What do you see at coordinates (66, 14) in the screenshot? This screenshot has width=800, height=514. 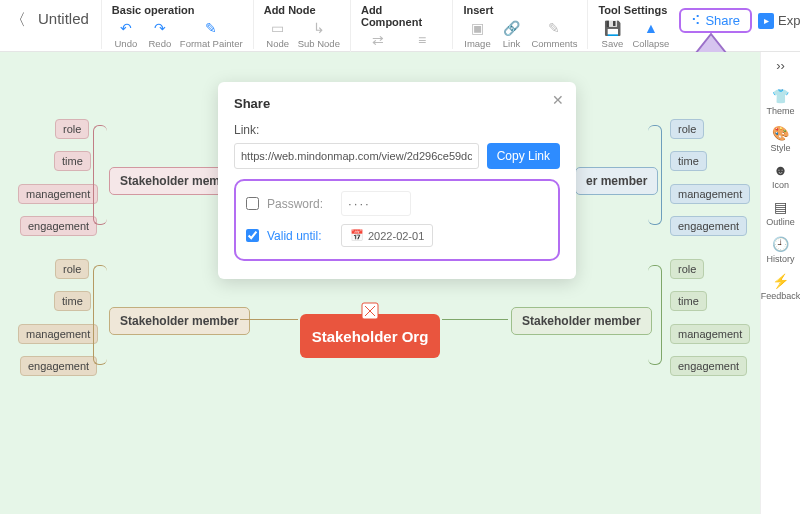 I see `document-title: Untitled` at bounding box center [66, 14].